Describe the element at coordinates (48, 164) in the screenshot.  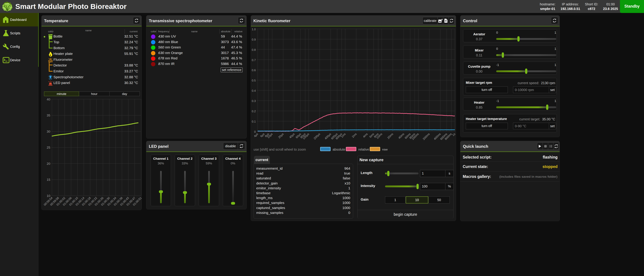
I see `svg-text: 20` at that location.